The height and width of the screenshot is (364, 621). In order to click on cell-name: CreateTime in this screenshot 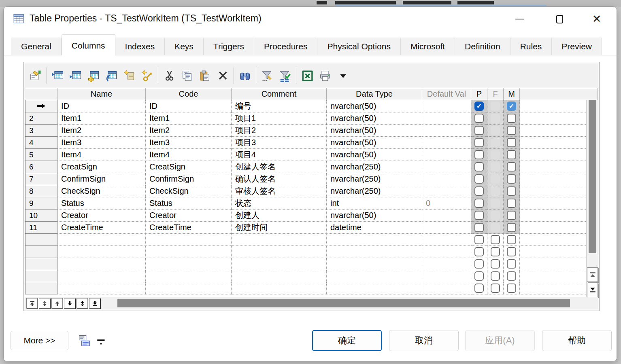, I will do `click(102, 228)`.